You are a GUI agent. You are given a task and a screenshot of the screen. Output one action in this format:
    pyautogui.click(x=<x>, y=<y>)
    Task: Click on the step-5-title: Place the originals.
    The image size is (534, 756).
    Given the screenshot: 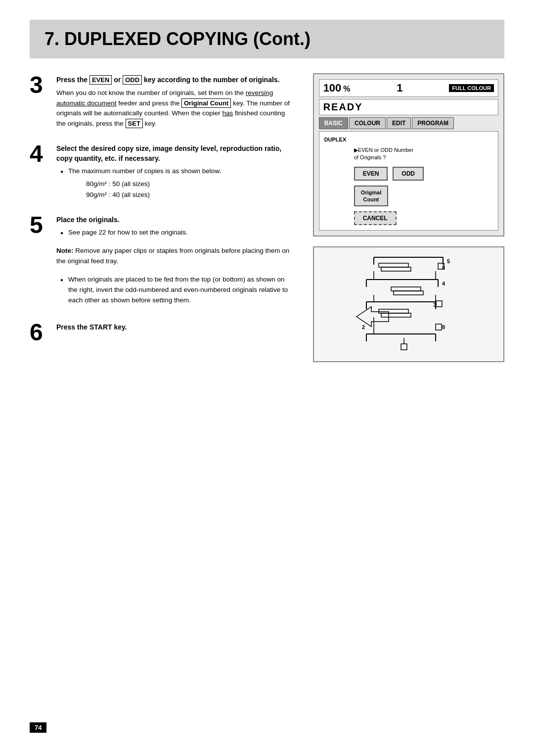 What is the action you would take?
    pyautogui.click(x=175, y=220)
    